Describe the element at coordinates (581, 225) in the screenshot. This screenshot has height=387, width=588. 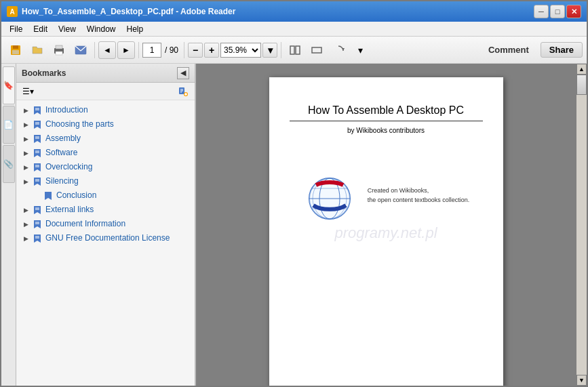
I see `vertical-scrollbar: ▲ ▼` at that location.